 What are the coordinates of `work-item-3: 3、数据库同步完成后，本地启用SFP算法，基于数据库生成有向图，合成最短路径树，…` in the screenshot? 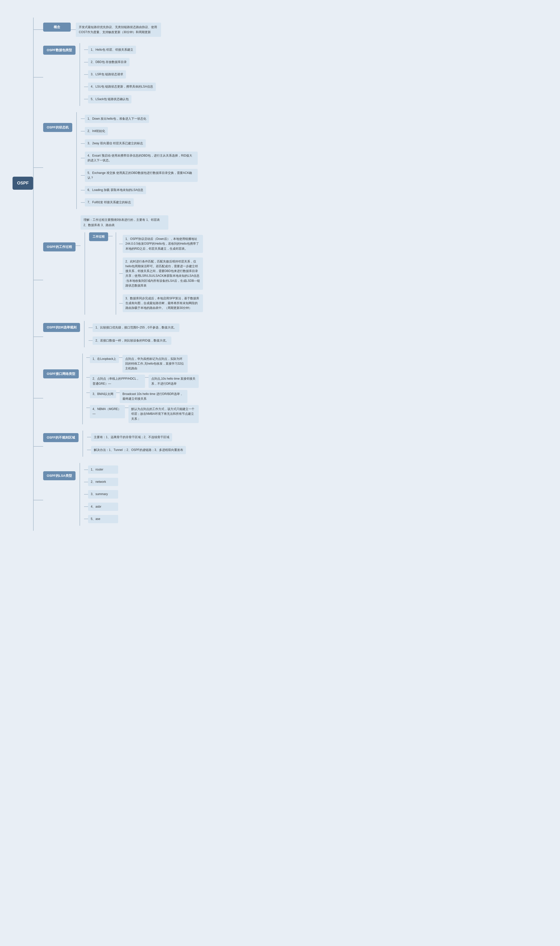 It's located at (161, 303).